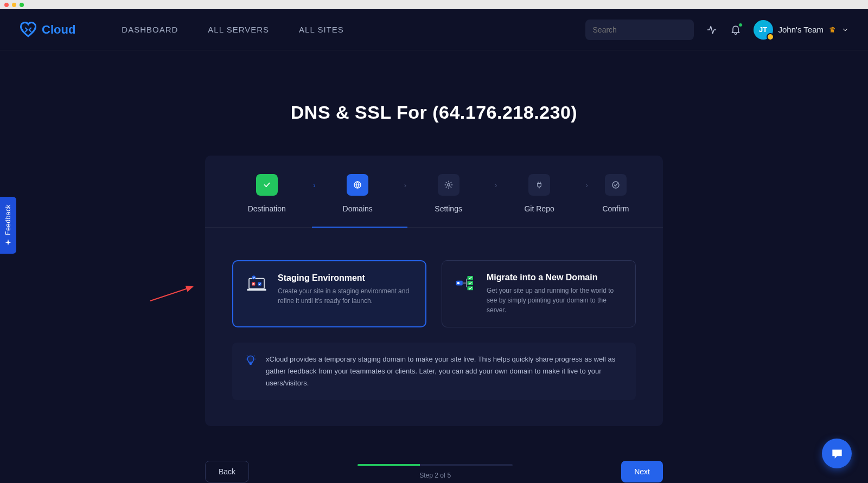 Image resolution: width=868 pixels, height=483 pixels. I want to click on activity-icon, so click(712, 30).